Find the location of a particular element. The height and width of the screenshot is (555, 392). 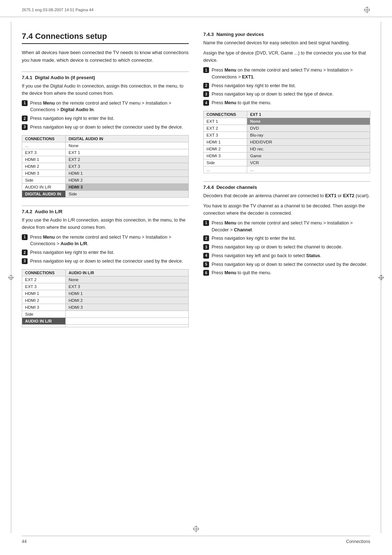

subsection-741-steps: 1 Press Menu on the remote control and s… is located at coordinates (105, 116).